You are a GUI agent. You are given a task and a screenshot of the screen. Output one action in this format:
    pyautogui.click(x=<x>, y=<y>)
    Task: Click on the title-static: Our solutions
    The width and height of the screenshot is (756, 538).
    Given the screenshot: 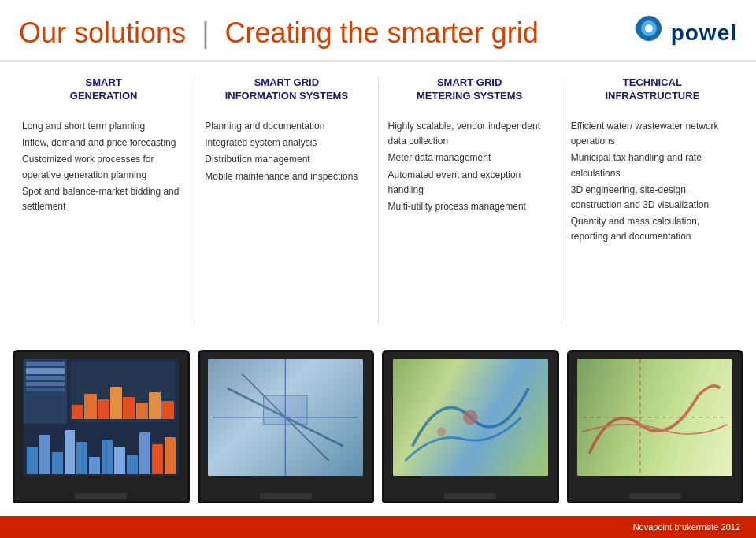 What is the action you would take?
    pyautogui.click(x=102, y=33)
    